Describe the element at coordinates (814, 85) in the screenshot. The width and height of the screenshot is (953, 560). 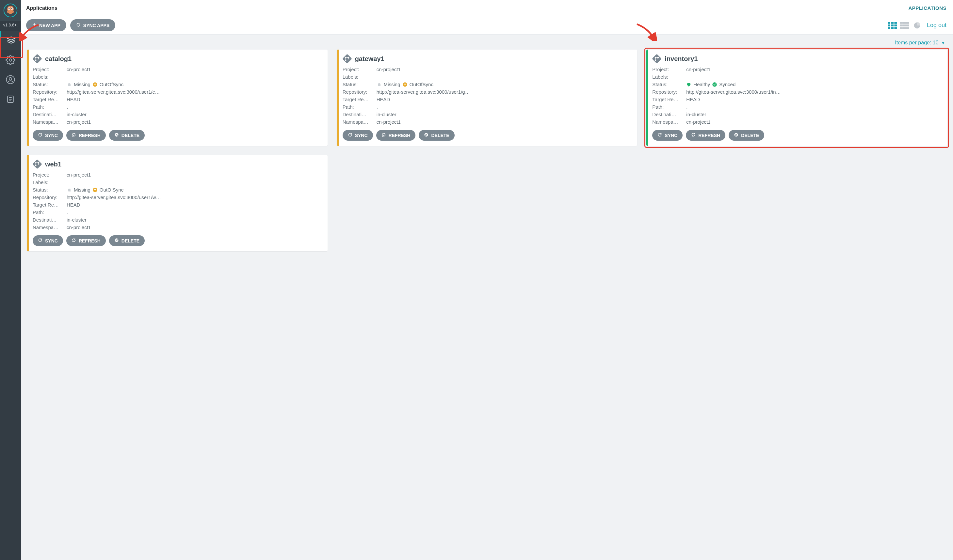
I see `field-status-value: HealthySynced` at that location.